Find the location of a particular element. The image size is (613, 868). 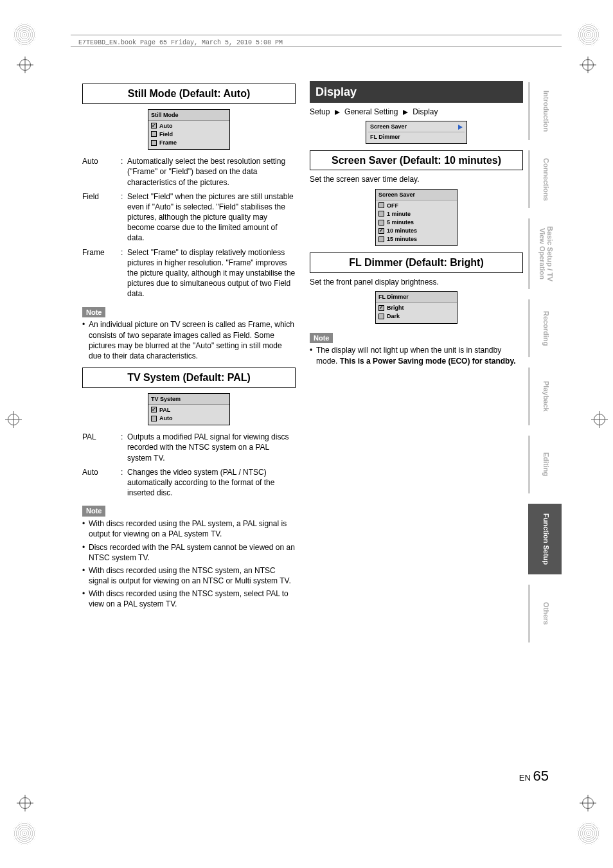

crop-rule-top is located at coordinates (316, 35).